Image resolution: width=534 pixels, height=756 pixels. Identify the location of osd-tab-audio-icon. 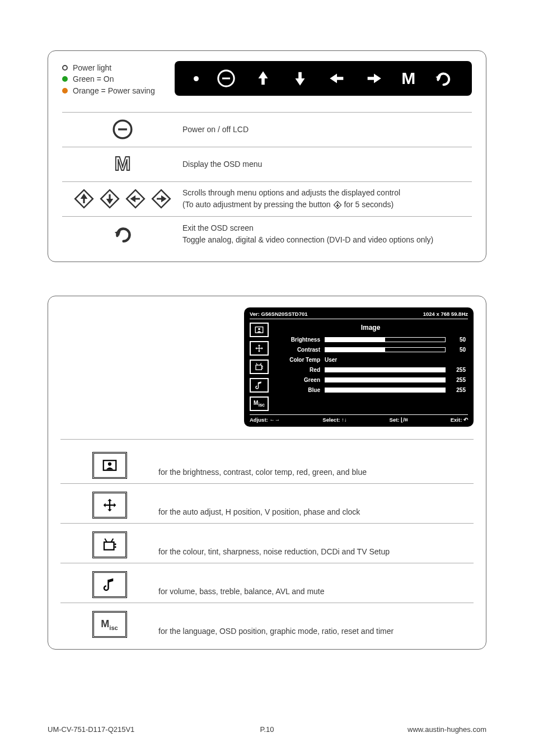
(259, 385).